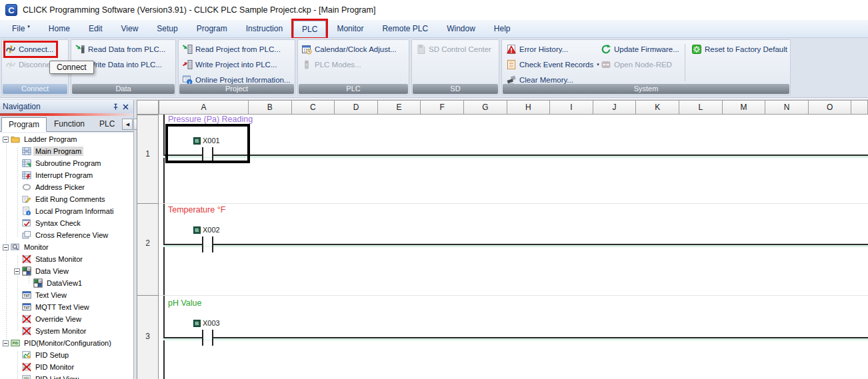 The height and width of the screenshot is (379, 868). Describe the element at coordinates (116, 107) in the screenshot. I see `pin-icon` at that location.